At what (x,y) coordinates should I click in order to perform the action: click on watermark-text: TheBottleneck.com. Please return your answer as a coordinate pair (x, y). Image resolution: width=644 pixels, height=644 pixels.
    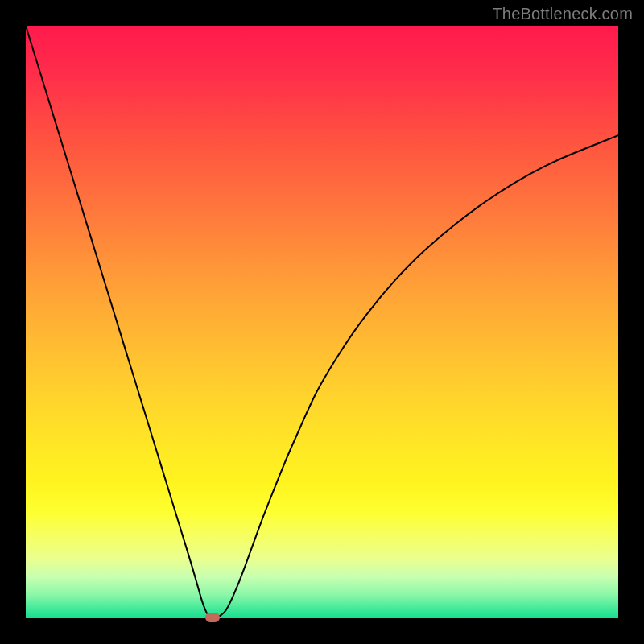
    Looking at the image, I should click on (562, 14).